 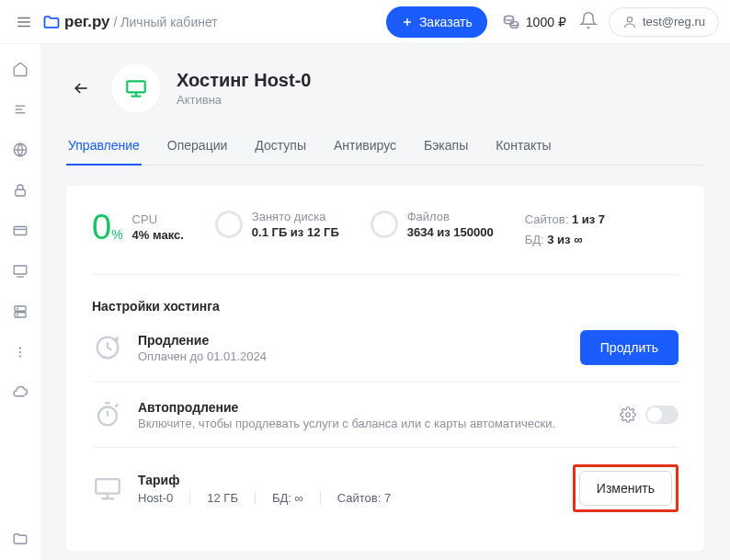 I want to click on tariff-monitor-icon, so click(x=108, y=488).